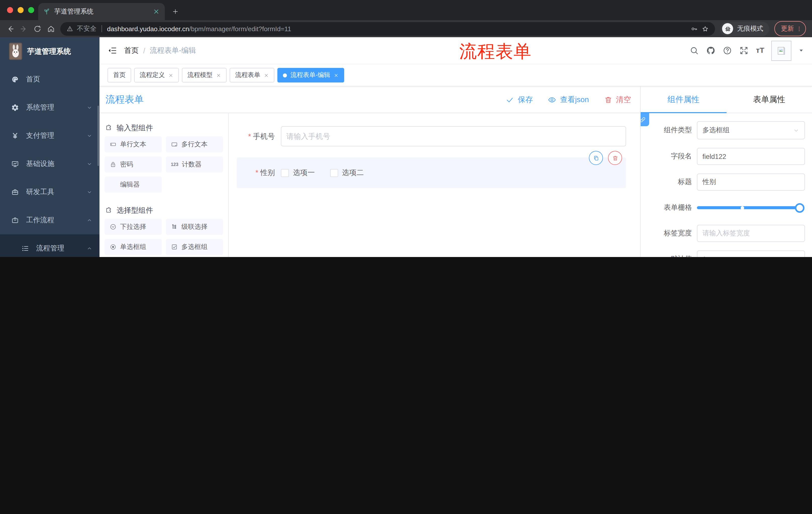  What do you see at coordinates (751, 234) in the screenshot?
I see `label-width-input: 请输入标签宽度` at bounding box center [751, 234].